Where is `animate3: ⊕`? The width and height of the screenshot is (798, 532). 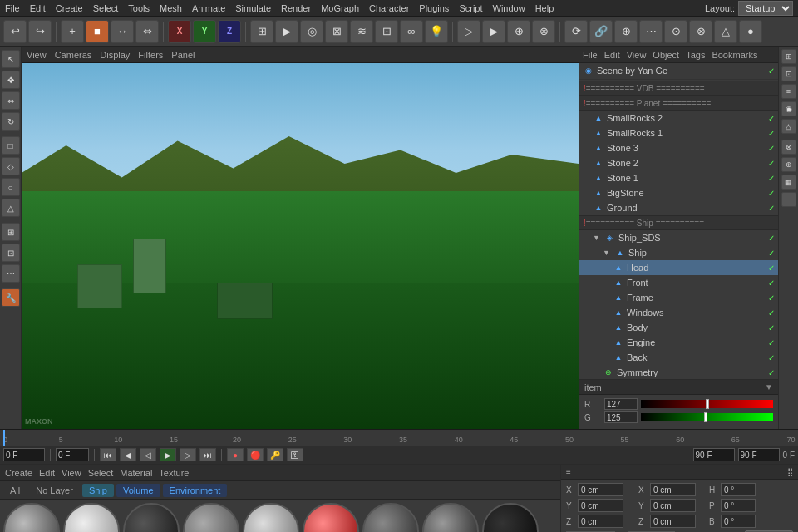
animate3: ⊕ is located at coordinates (626, 32).